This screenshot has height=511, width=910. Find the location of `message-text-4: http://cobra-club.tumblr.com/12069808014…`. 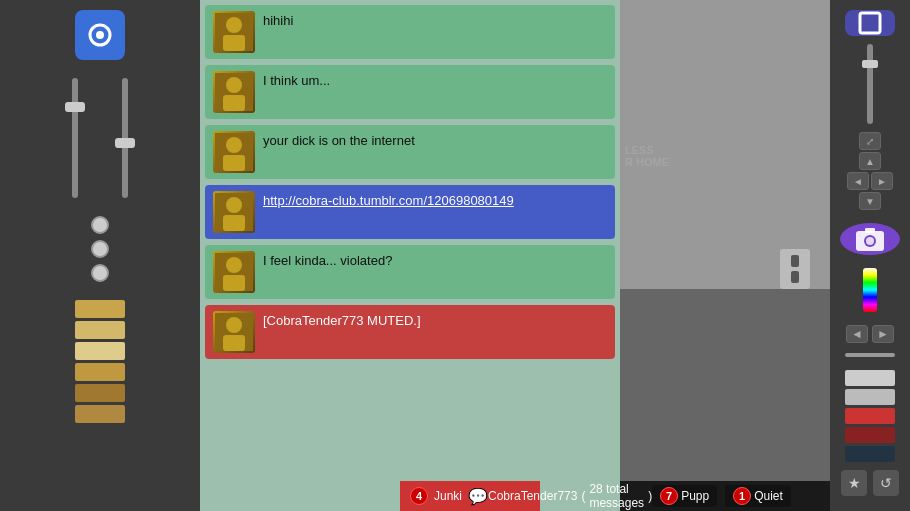

message-text-4: http://cobra-club.tumblr.com/12069808014… is located at coordinates (435, 200).